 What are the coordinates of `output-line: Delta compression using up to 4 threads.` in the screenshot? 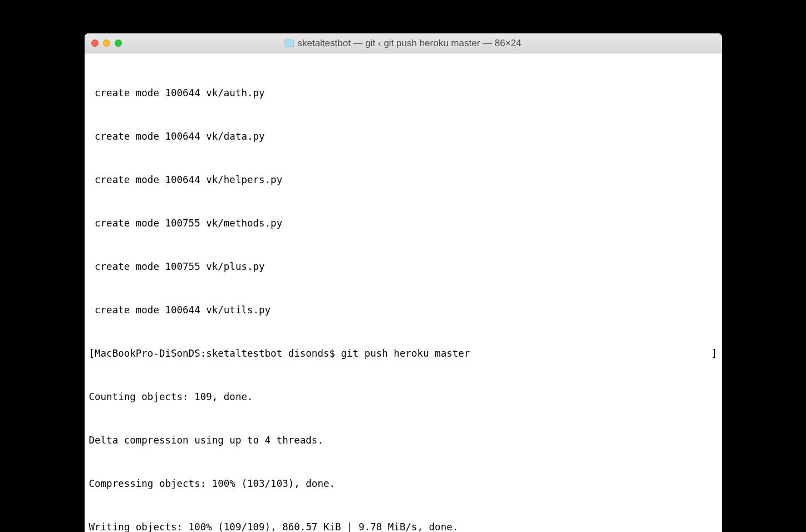 It's located at (403, 440).